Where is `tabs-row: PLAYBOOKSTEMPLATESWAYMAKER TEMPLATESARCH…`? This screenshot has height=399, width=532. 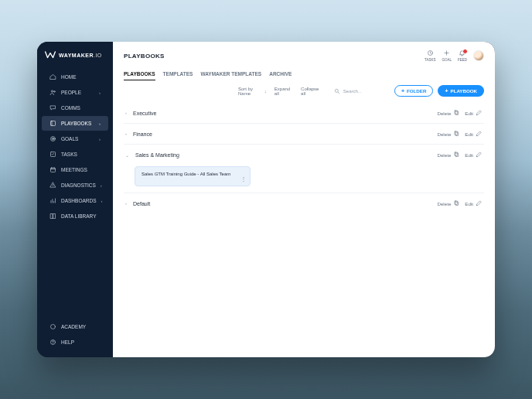
tabs-row: PLAYBOOKSTEMPLATESWAYMAKER TEMPLATESARCH… is located at coordinates (304, 73).